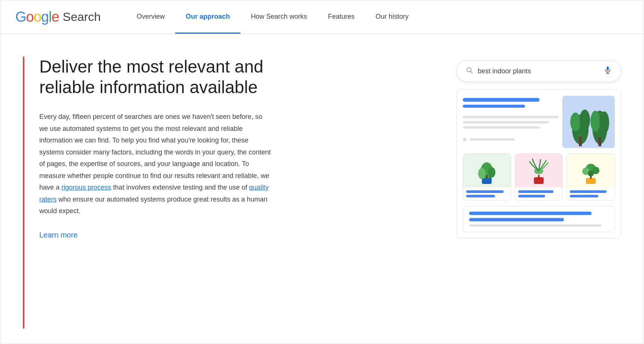 The width and height of the screenshot is (644, 344). I want to click on plant-card-3-footer, so click(591, 194).